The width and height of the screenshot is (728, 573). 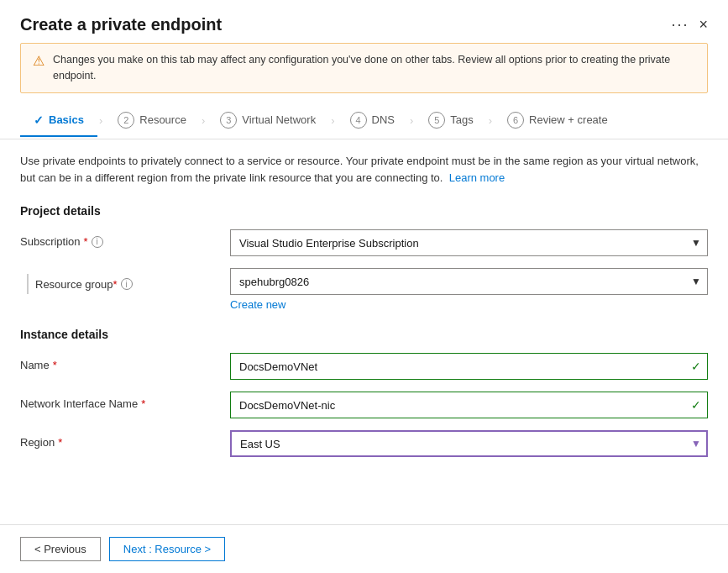 I want to click on tab-dns-label: DNS, so click(x=383, y=119).